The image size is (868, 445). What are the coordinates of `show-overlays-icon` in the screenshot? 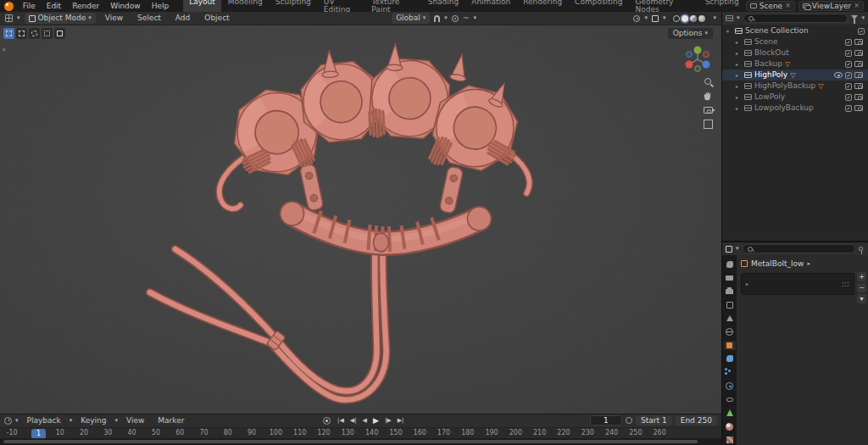 It's located at (655, 19).